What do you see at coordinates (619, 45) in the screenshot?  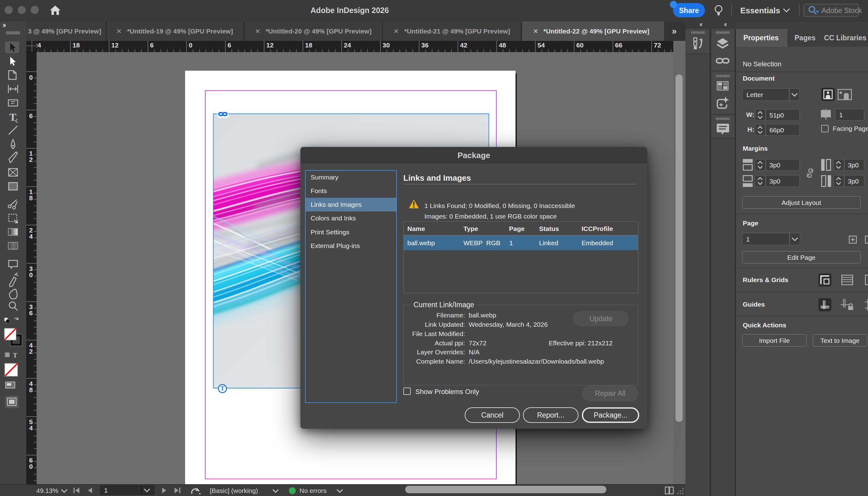 I see `svg-text: 66` at bounding box center [619, 45].